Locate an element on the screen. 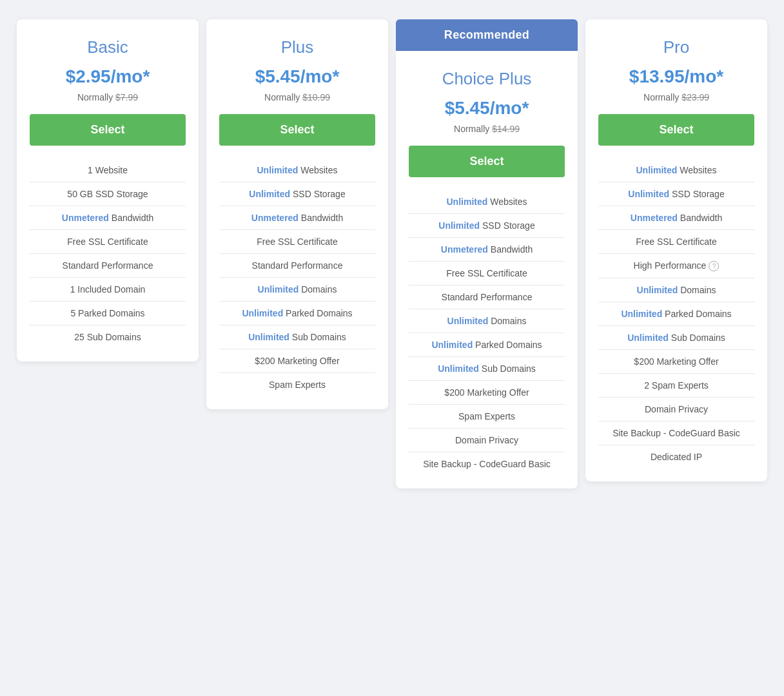  select-button-pro: Select is located at coordinates (676, 130).